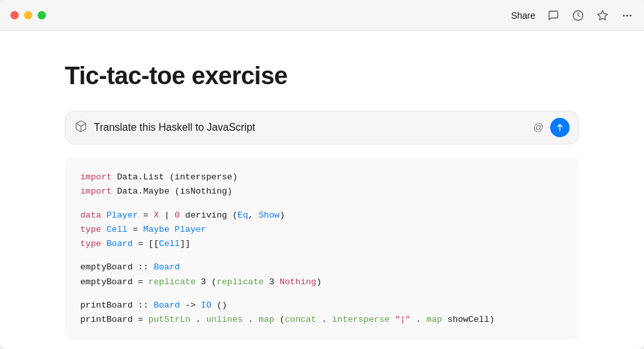  What do you see at coordinates (28, 16) in the screenshot?
I see `traffic-lights` at bounding box center [28, 16].